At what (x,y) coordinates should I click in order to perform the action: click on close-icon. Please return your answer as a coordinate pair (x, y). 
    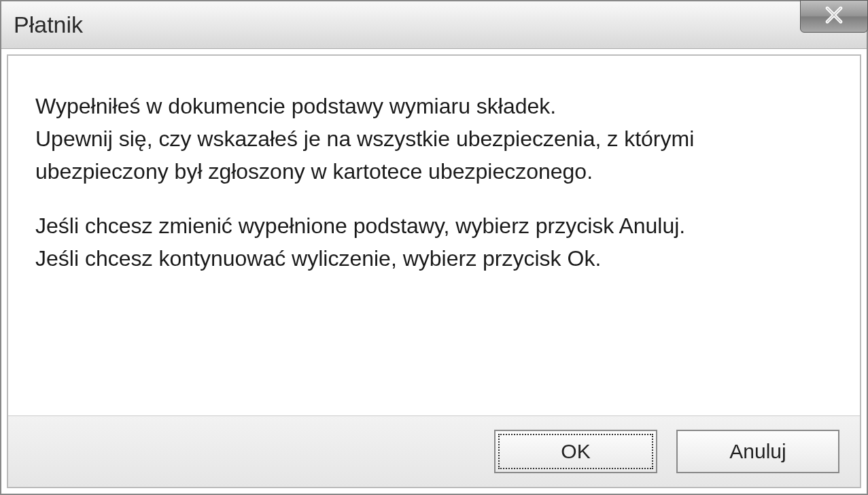
    Looking at the image, I should click on (834, 16).